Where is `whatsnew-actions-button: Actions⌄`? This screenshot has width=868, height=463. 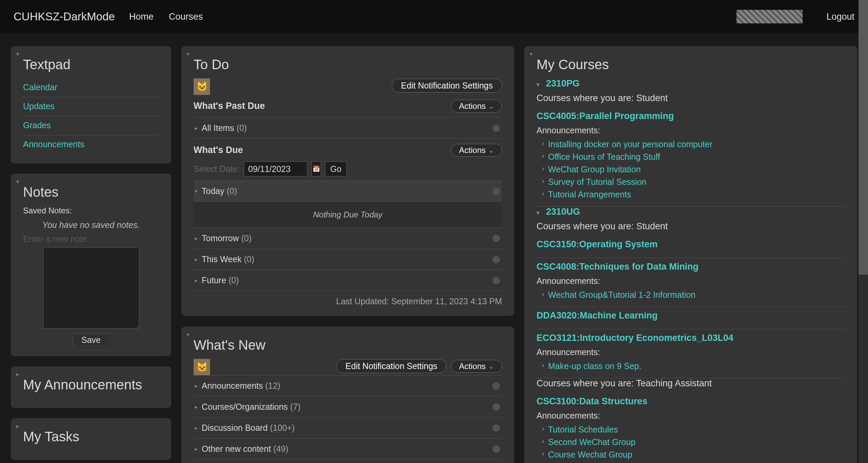
whatsnew-actions-button: Actions⌄ is located at coordinates (477, 366).